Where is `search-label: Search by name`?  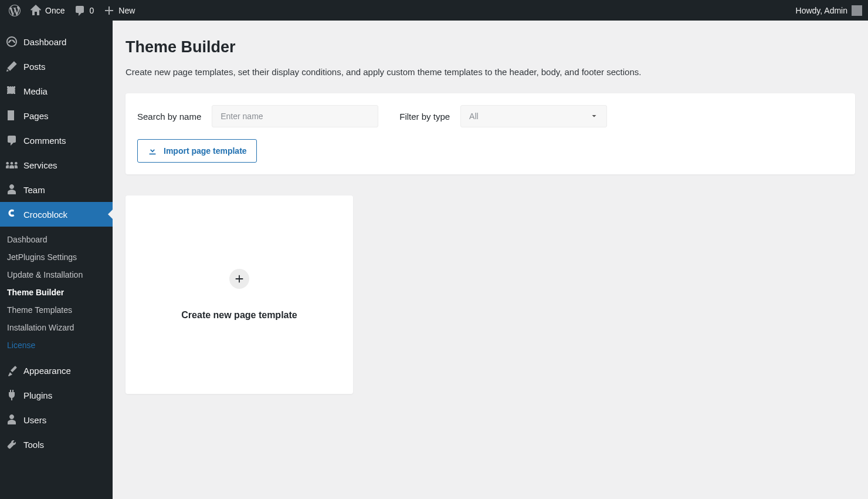
search-label: Search by name is located at coordinates (169, 116).